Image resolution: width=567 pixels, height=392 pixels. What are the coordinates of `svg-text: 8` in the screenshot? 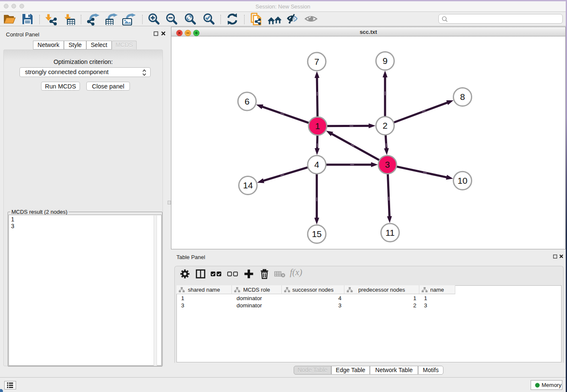 It's located at (462, 97).